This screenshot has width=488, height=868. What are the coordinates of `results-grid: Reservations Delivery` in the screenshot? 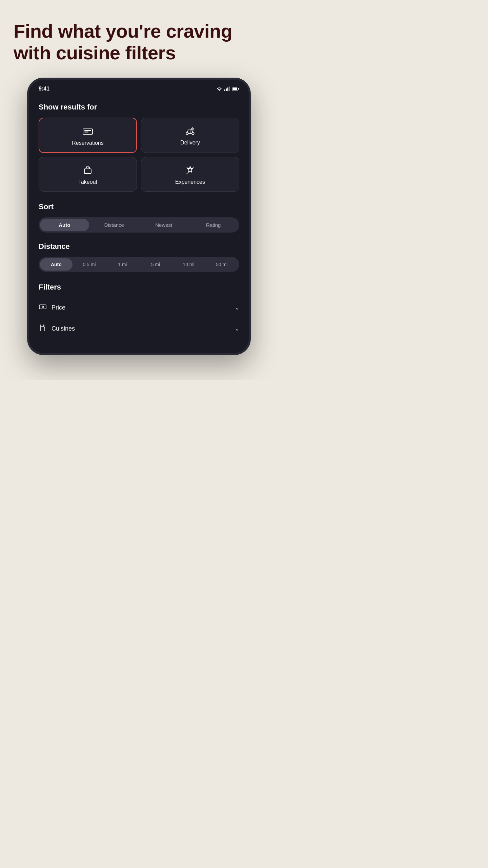 It's located at (139, 155).